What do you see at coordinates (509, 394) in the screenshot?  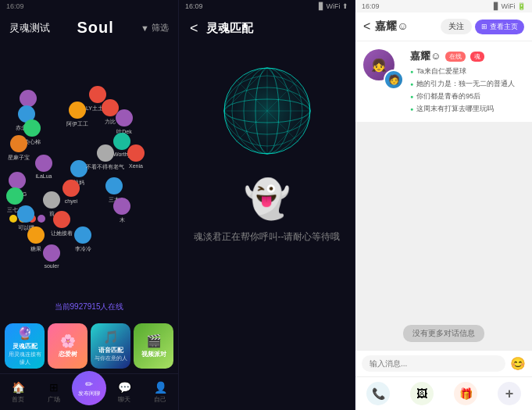 I see `more-button: +` at bounding box center [509, 394].